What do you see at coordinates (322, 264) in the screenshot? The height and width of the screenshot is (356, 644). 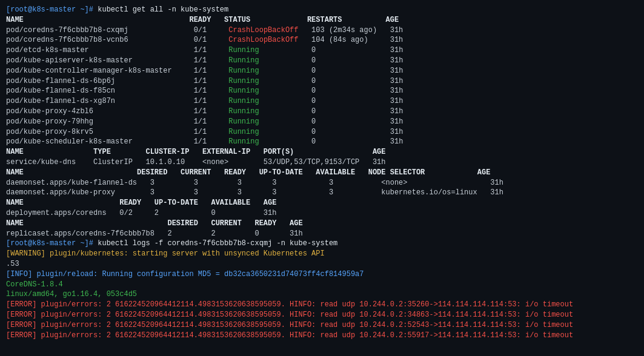 I see `terminal-line: .53` at bounding box center [322, 264].